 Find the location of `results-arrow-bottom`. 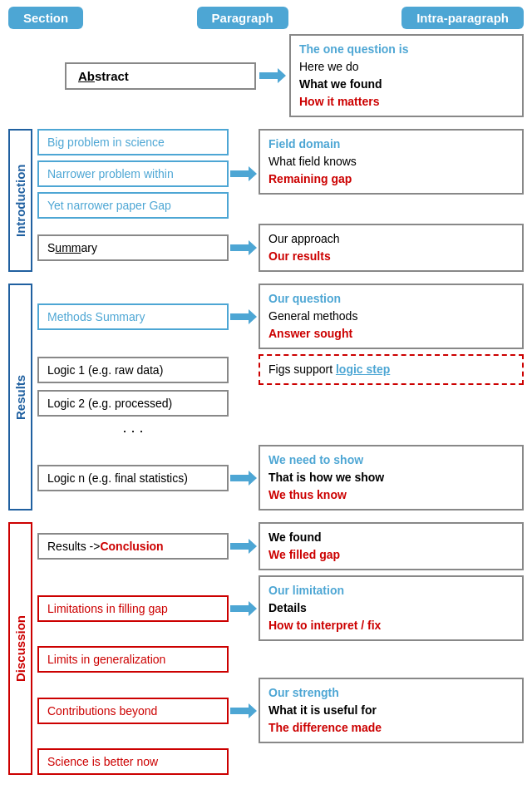

results-arrow-bottom is located at coordinates (244, 478).